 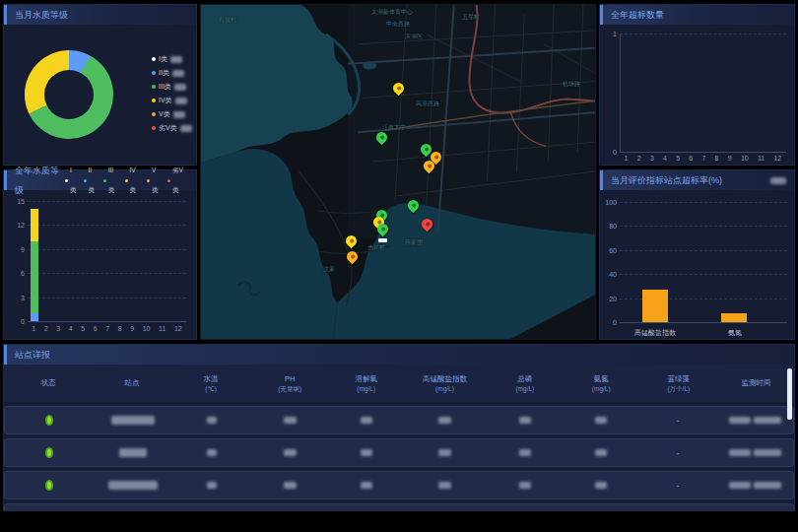 I want to click on legend-item: II类, so click(x=171, y=73).